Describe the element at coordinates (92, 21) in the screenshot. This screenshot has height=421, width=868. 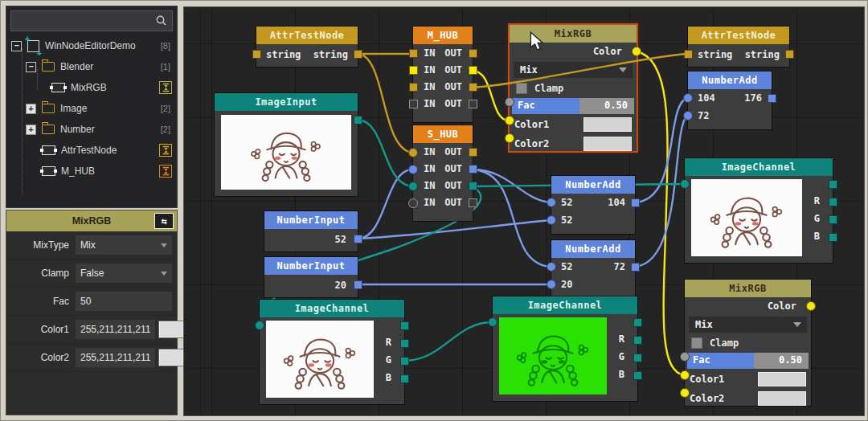
I see `tree-search-box` at that location.